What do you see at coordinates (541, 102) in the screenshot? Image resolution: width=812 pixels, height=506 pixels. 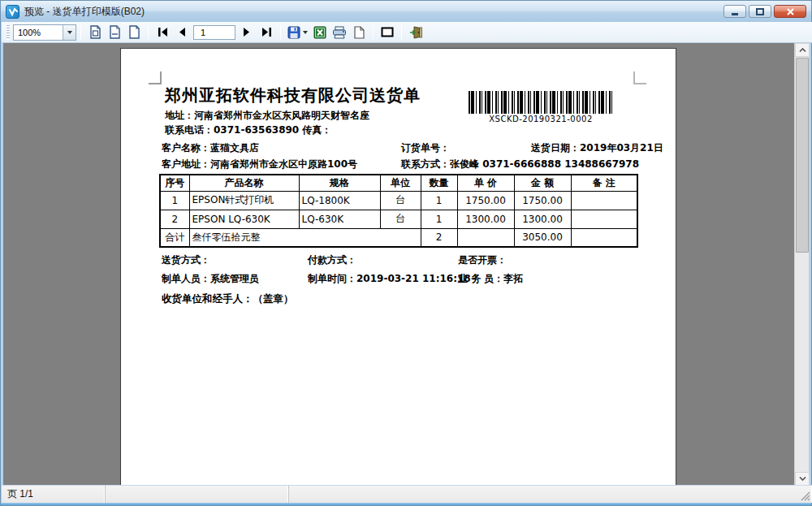 I see `barcode` at bounding box center [541, 102].